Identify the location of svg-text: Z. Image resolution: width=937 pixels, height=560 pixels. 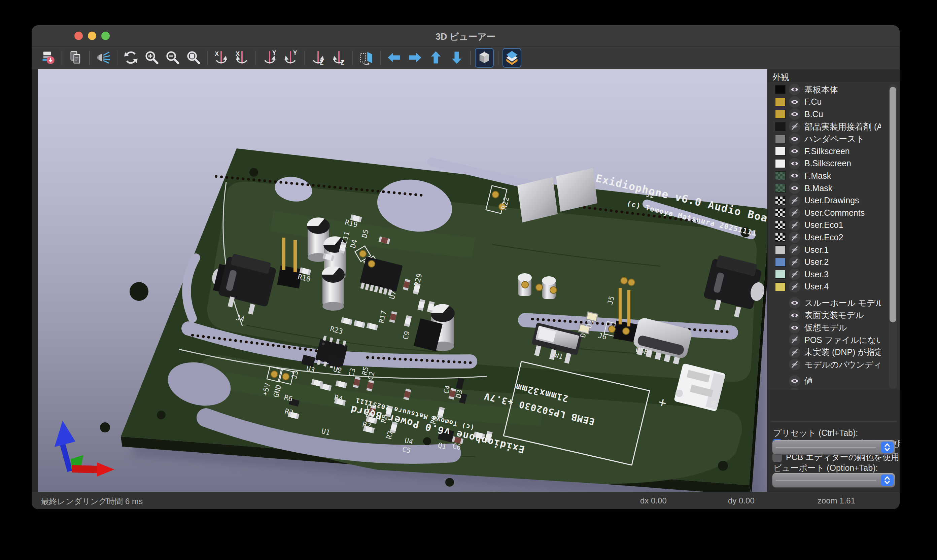
(322, 62).